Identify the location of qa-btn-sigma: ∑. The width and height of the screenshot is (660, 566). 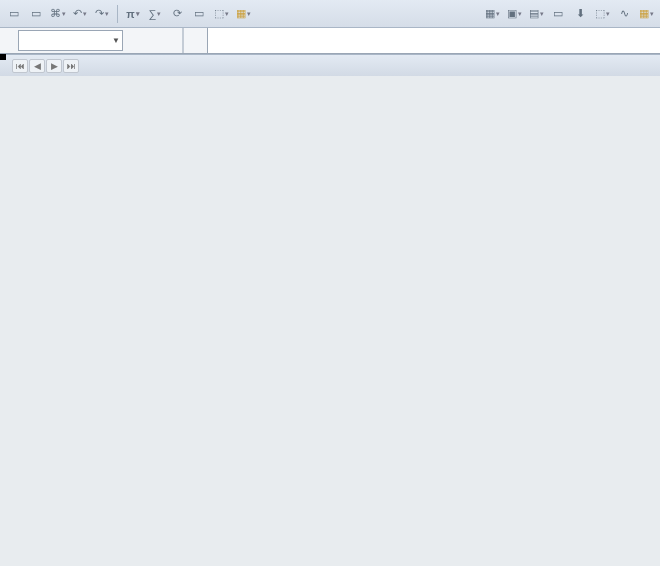
(155, 14).